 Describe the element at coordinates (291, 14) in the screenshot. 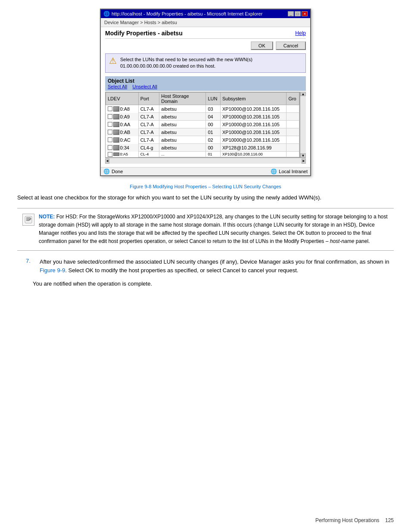

I see `minimize-button: _` at that location.